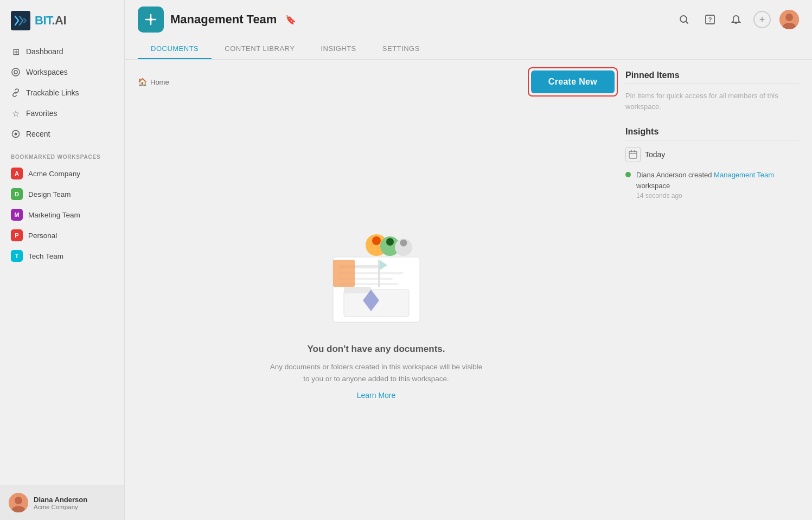 The width and height of the screenshot is (812, 520). What do you see at coordinates (712, 101) in the screenshot?
I see `pinned-items-empty-text: Pin items for quick access for all membe…` at bounding box center [712, 101].